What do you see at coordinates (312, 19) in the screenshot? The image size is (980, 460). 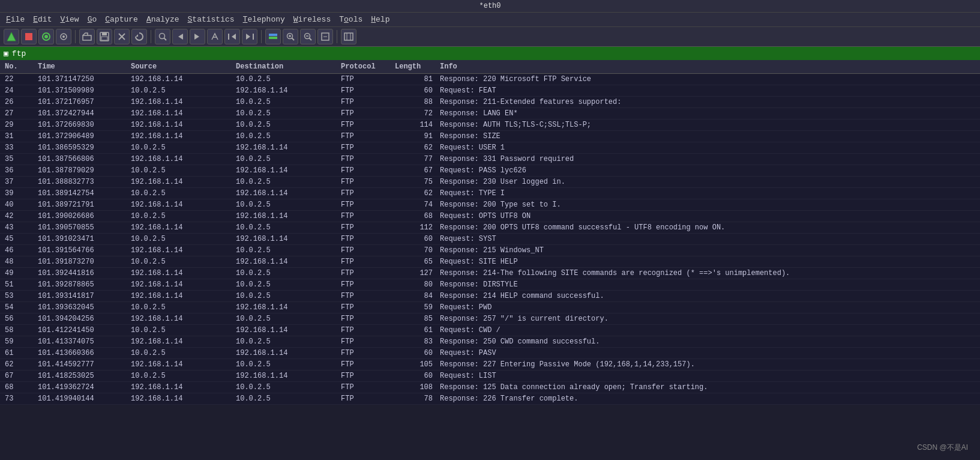 I see `menu-wireless: Wireless` at bounding box center [312, 19].